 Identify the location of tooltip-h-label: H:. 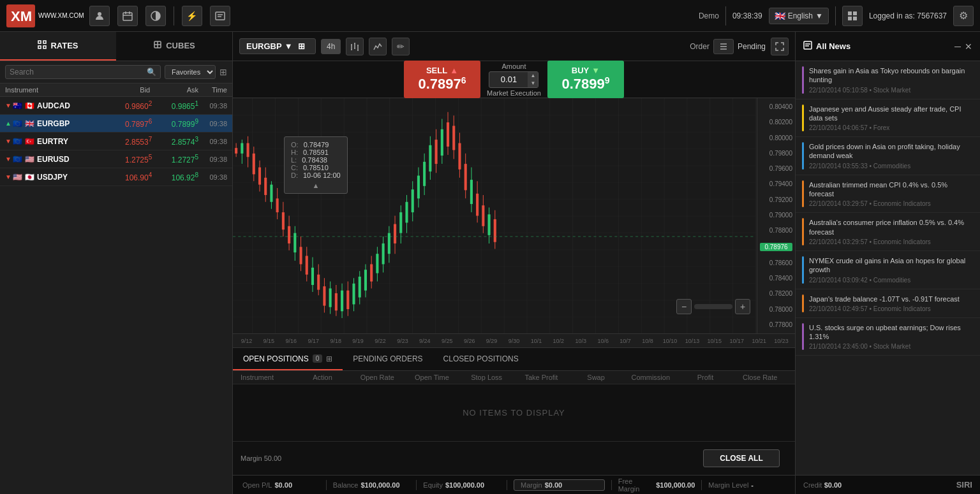
(295, 152).